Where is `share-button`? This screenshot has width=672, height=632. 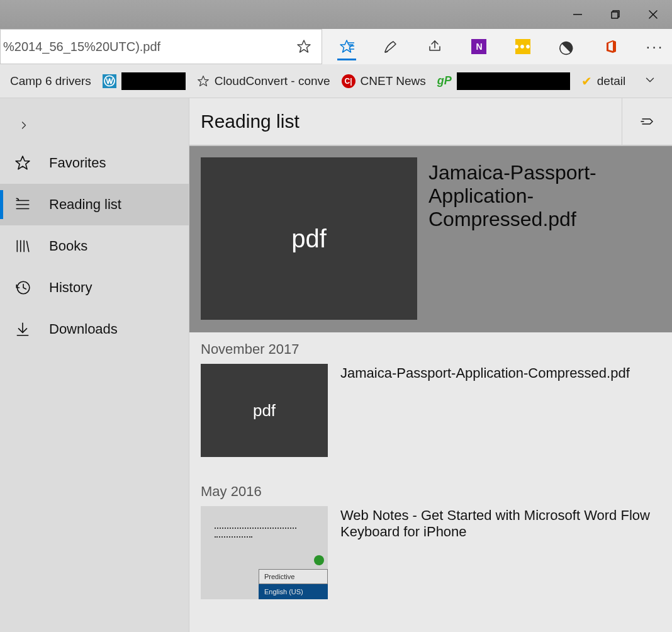 share-button is located at coordinates (435, 47).